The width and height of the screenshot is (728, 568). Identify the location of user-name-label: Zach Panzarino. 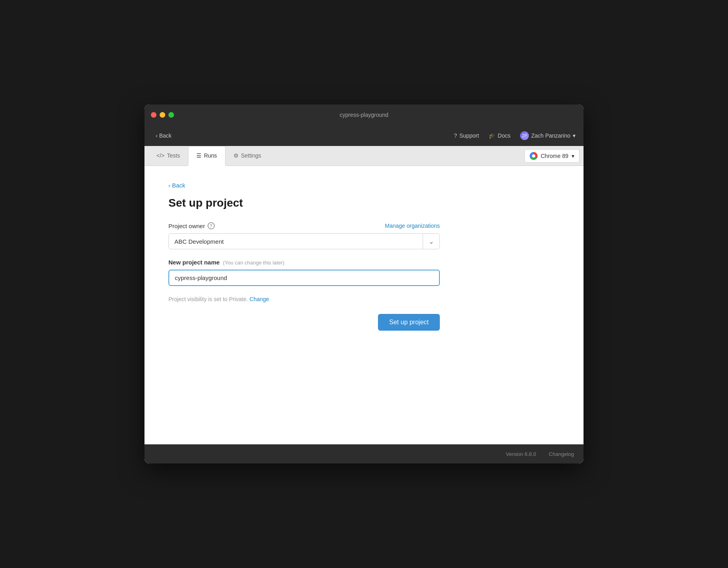
(551, 136).